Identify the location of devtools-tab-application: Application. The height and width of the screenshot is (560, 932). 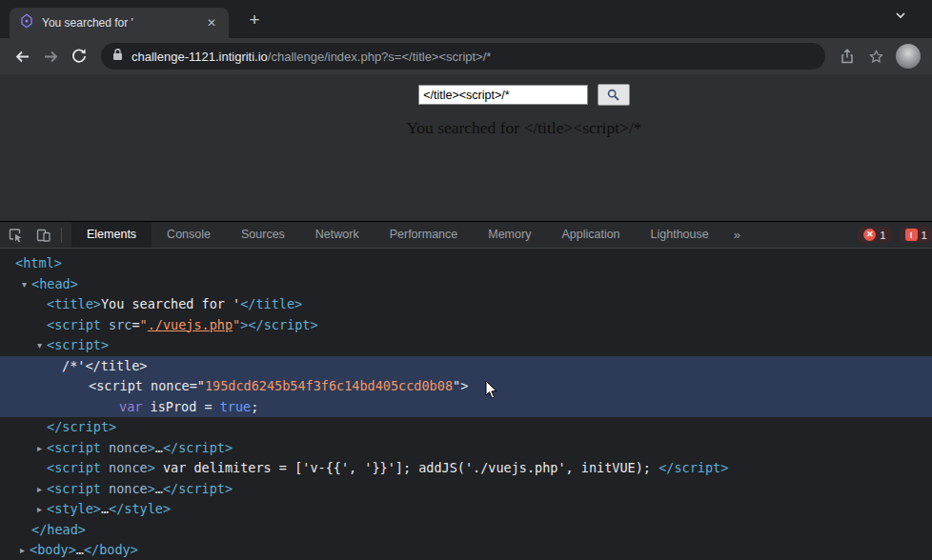
(591, 235).